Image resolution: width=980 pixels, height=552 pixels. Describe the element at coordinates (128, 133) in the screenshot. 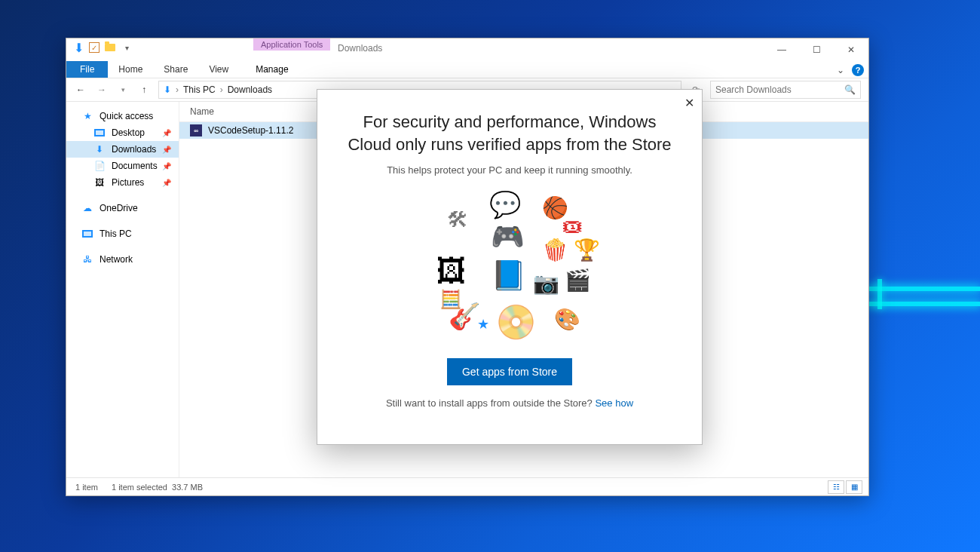

I see `nav-label: Desktop` at that location.